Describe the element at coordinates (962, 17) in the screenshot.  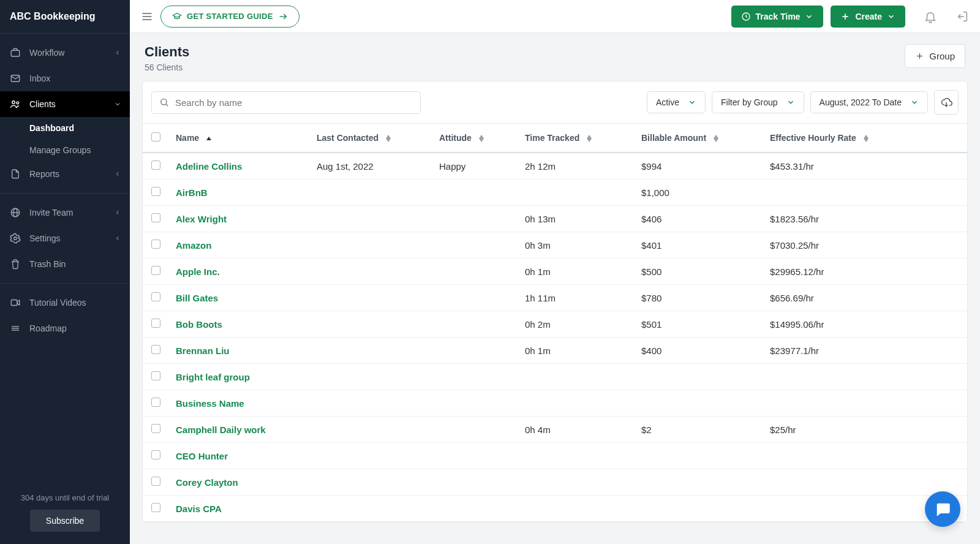
I see `logout-icon` at that location.